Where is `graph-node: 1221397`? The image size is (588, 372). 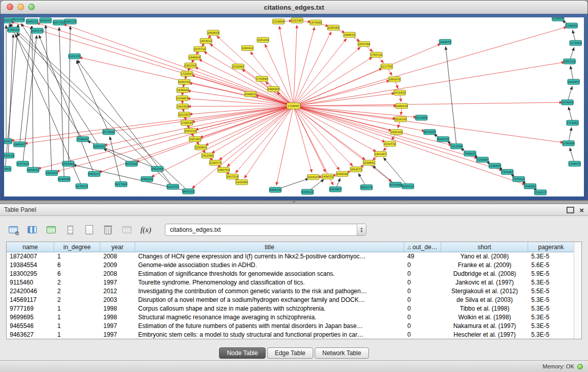
graph-node: 1221397 is located at coordinates (297, 20).